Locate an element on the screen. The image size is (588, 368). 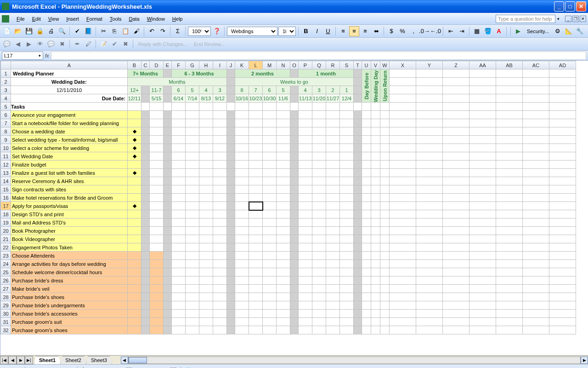
cell: 1 is located at coordinates (347, 90).